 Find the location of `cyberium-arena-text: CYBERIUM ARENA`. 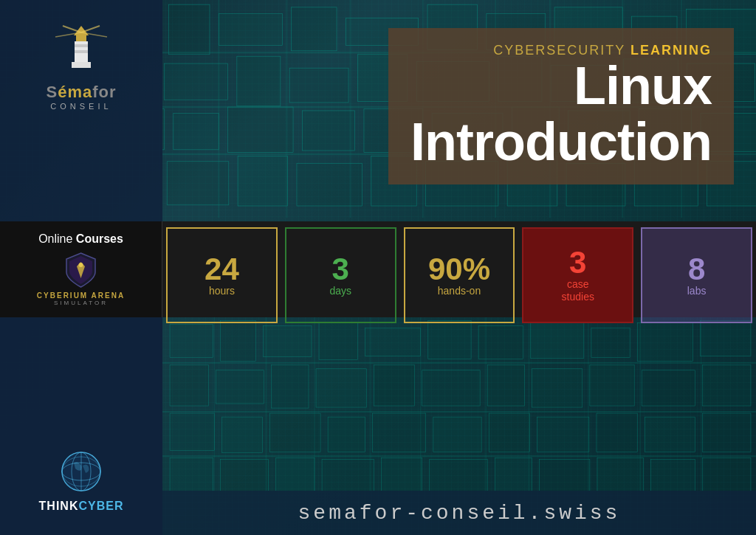

cyberium-arena-text: CYBERIUM ARENA is located at coordinates (81, 295).